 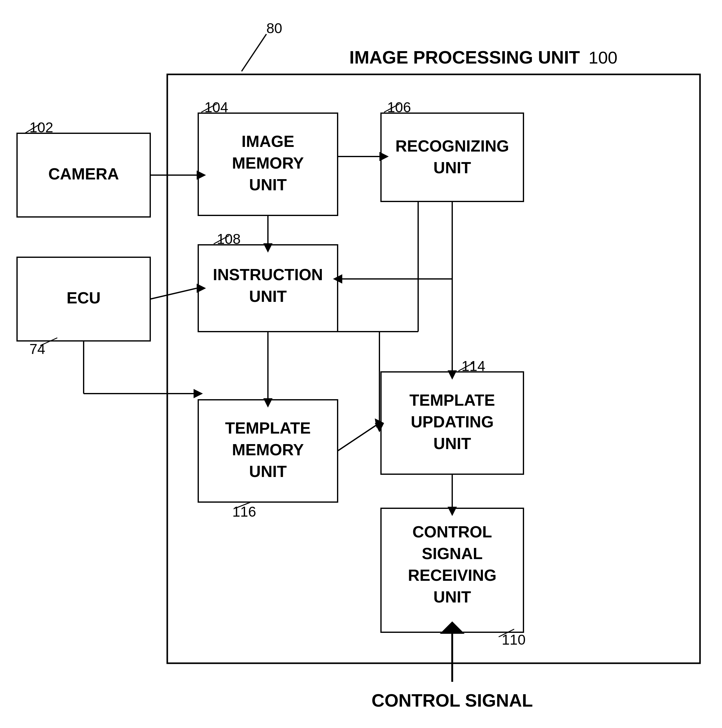 I want to click on ref-80: 80, so click(x=274, y=28).